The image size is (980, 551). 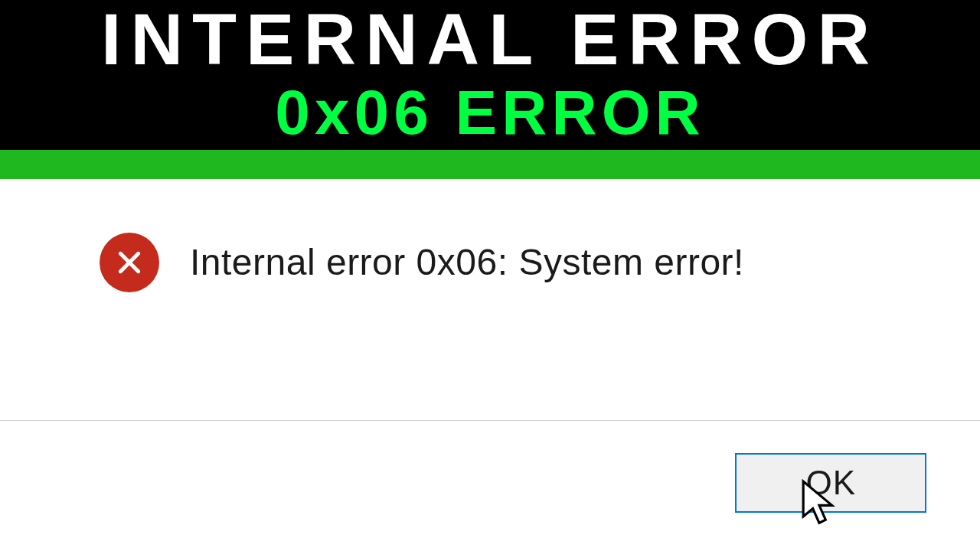 What do you see at coordinates (490, 114) in the screenshot?
I see `banner-line2: 0x06 ERROR` at bounding box center [490, 114].